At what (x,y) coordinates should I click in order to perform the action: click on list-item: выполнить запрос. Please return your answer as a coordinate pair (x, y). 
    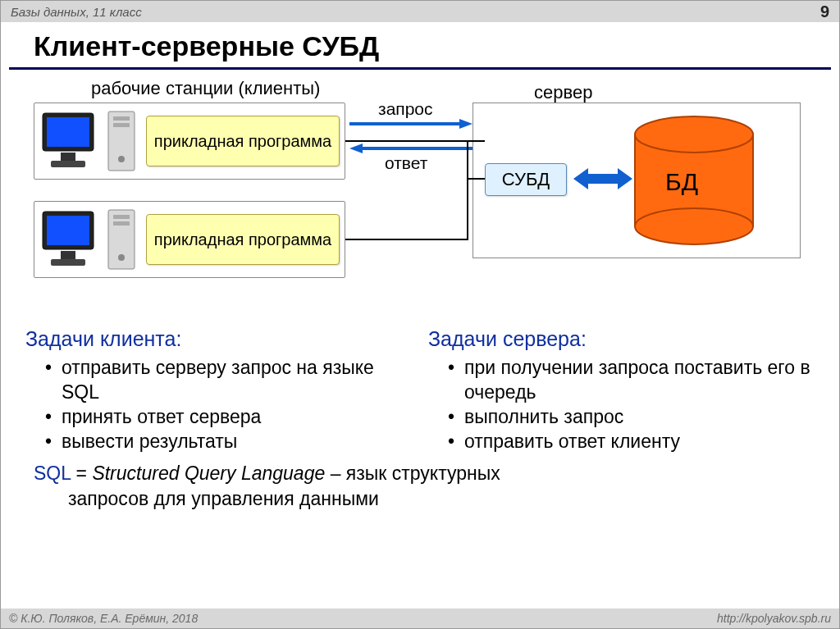
    Looking at the image, I should click on (632, 417).